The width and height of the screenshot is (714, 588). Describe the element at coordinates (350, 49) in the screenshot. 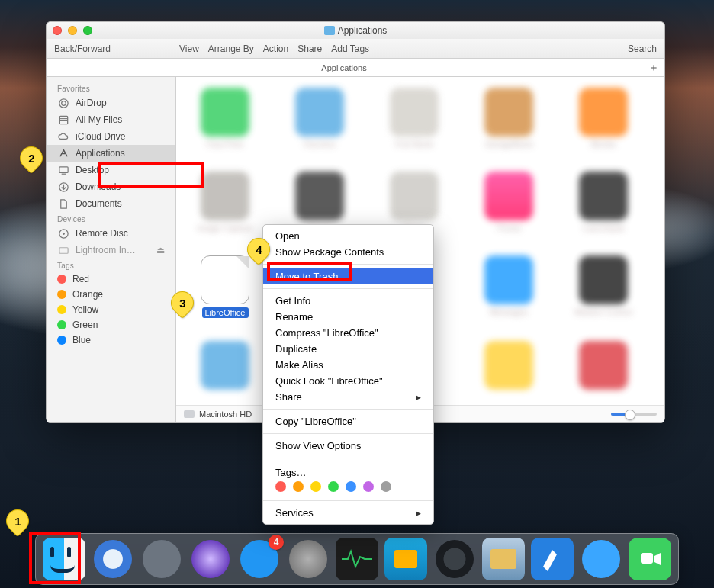

I see `toolbar-add-tags: Add Tags` at that location.